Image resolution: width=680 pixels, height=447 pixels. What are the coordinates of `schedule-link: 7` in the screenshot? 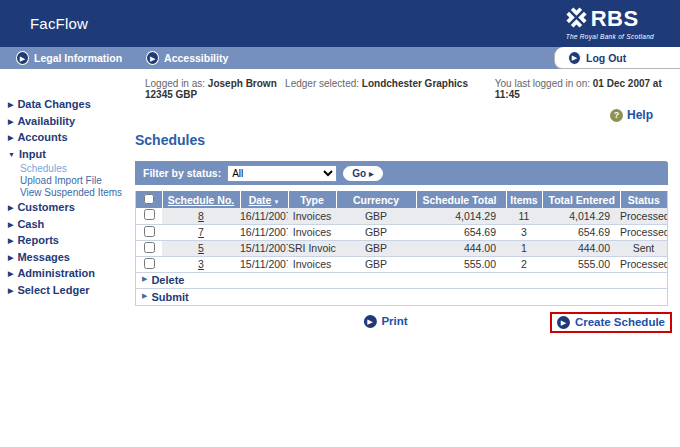 It's located at (201, 232).